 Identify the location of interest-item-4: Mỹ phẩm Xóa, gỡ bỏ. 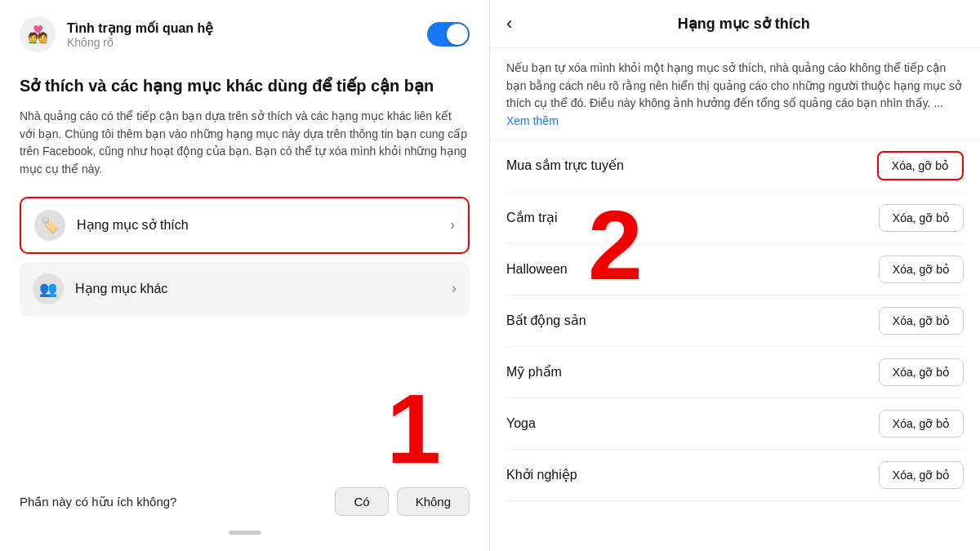
(735, 372).